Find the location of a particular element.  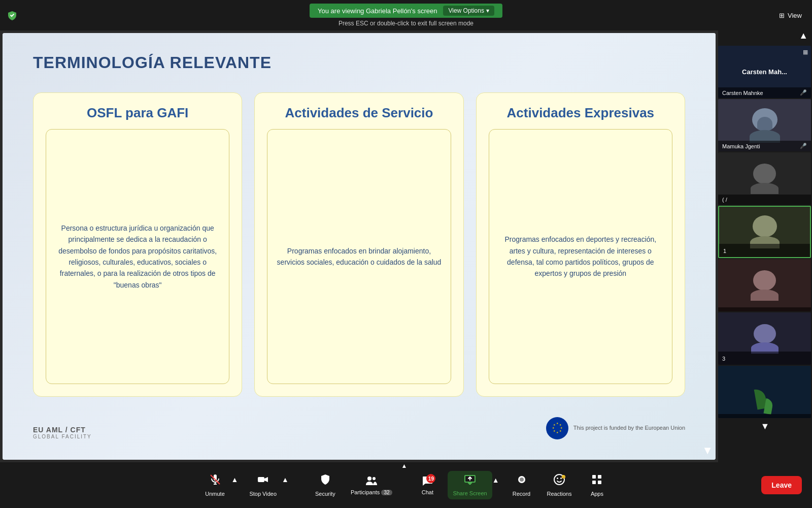

record-icon is located at coordinates (522, 481).